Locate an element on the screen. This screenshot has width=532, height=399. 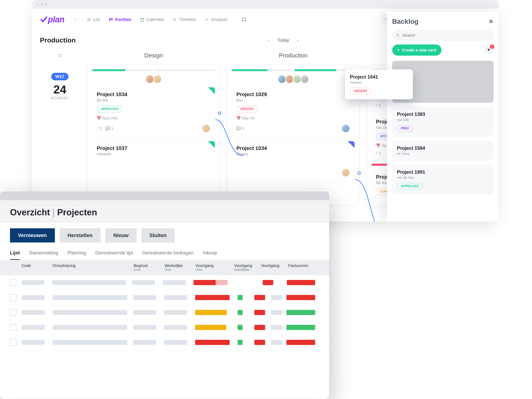
prev-button: ‹ is located at coordinates (268, 40).